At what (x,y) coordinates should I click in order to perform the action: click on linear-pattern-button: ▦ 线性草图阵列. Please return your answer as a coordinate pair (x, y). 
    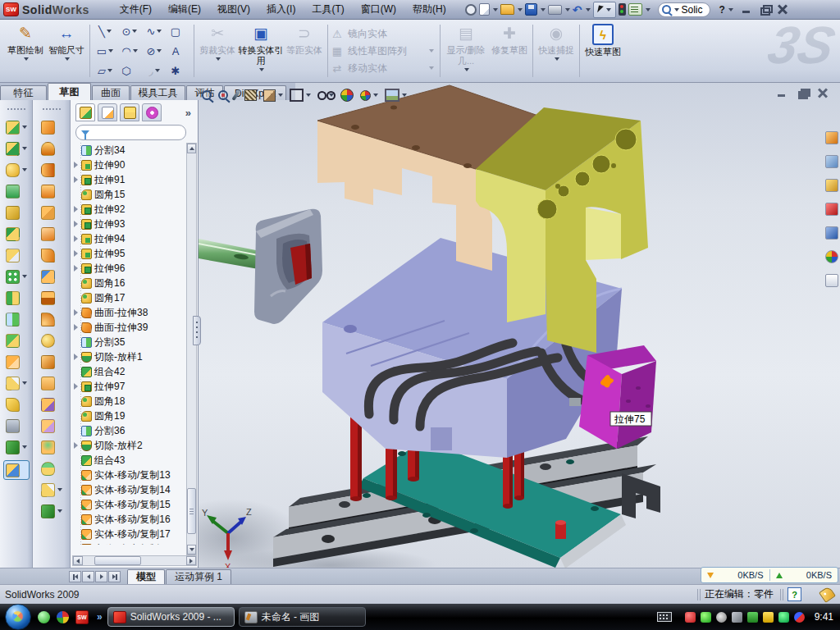
    Looking at the image, I should click on (384, 51).